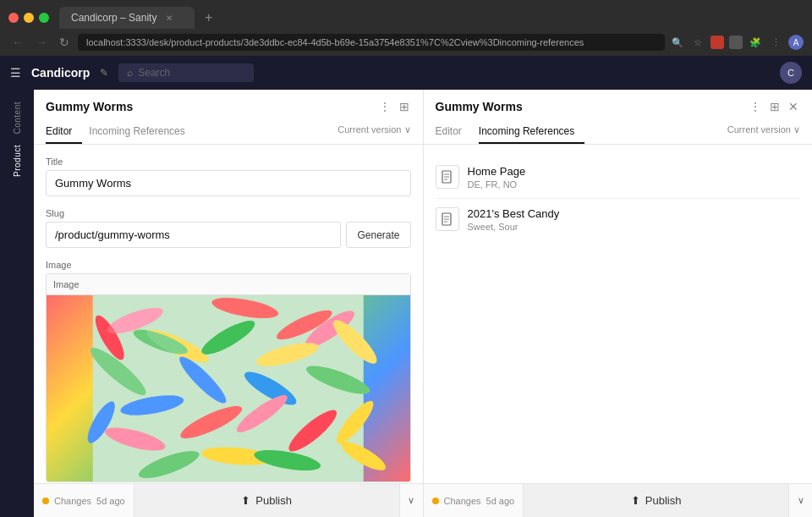  Describe the element at coordinates (228, 265) in the screenshot. I see `image-label: Image` at that location.